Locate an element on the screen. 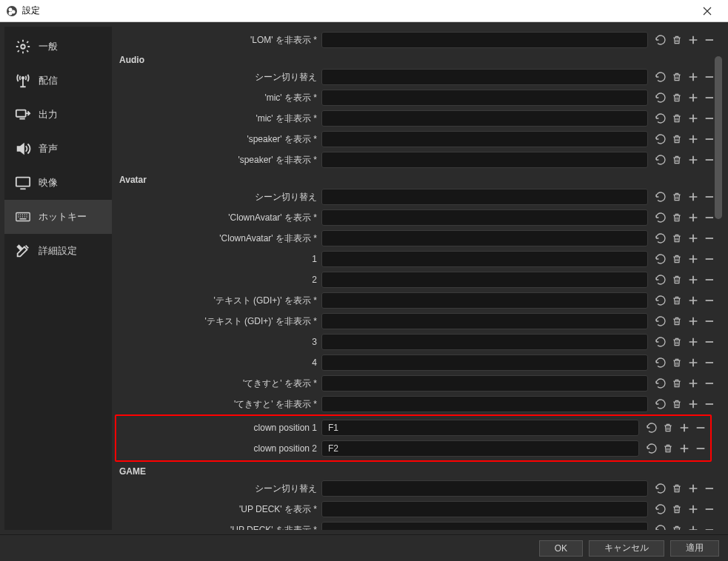 This screenshot has height=561, width=728. sidebar-item-hotkeys: ホットキー is located at coordinates (58, 217).